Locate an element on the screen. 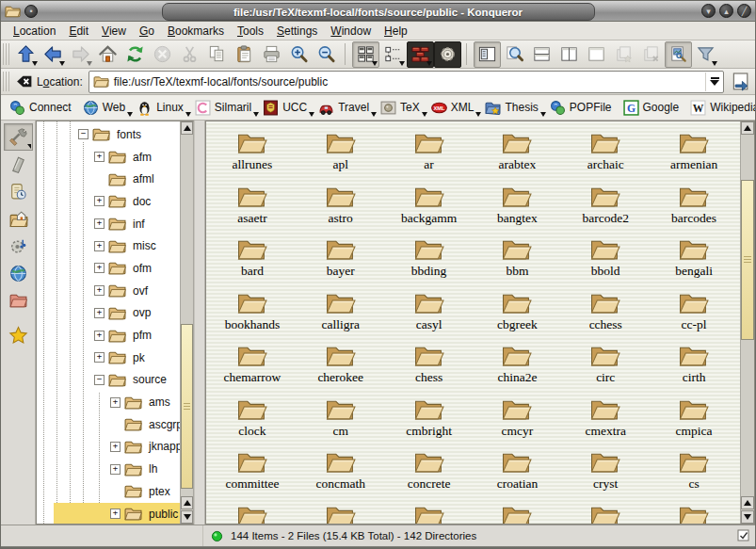  reload-button is located at coordinates (136, 55).